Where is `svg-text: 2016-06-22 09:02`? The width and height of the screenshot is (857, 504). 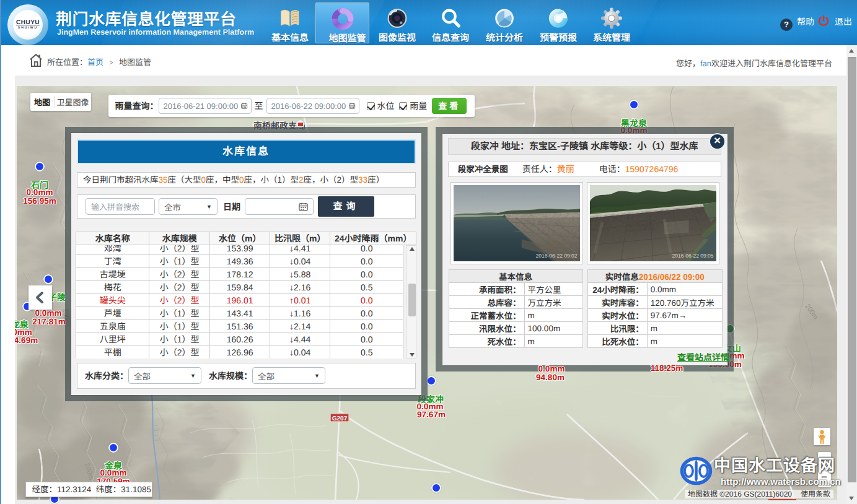
svg-text: 2016-06-22 09:02 is located at coordinates (556, 256).